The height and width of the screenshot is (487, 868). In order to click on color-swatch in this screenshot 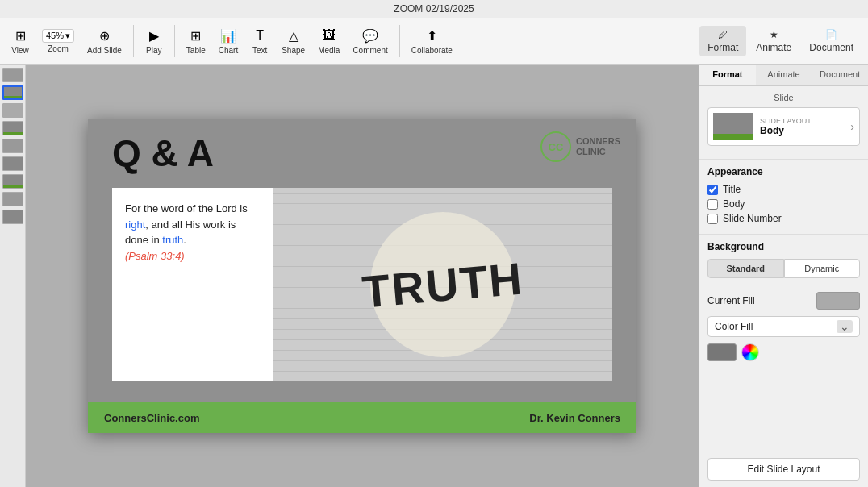, I will do `click(722, 352)`.